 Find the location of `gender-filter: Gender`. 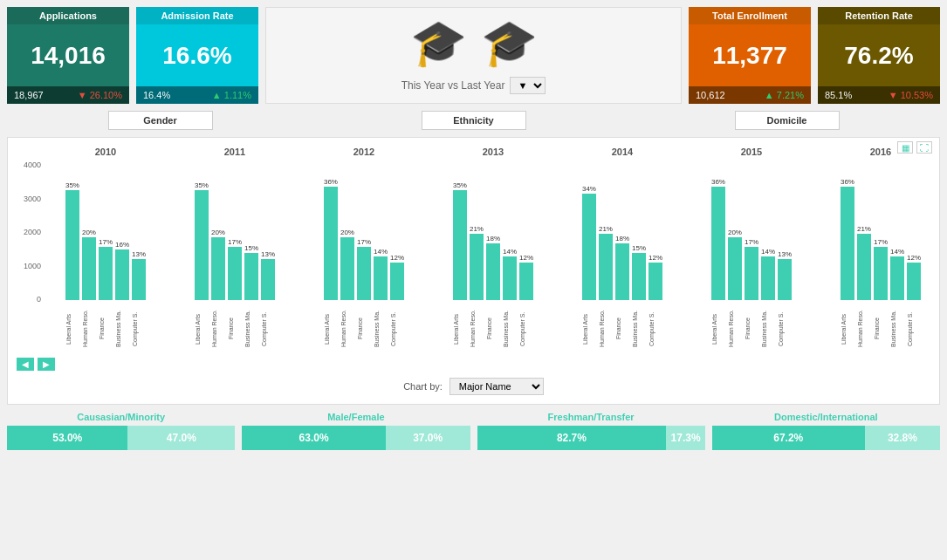

gender-filter: Gender is located at coordinates (161, 120).